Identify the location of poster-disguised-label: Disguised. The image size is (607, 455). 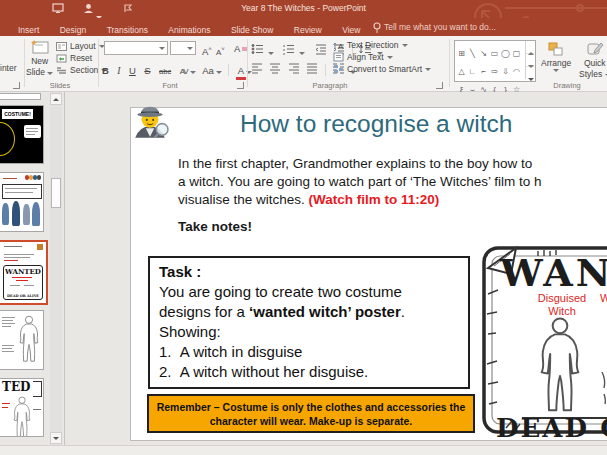
(562, 298).